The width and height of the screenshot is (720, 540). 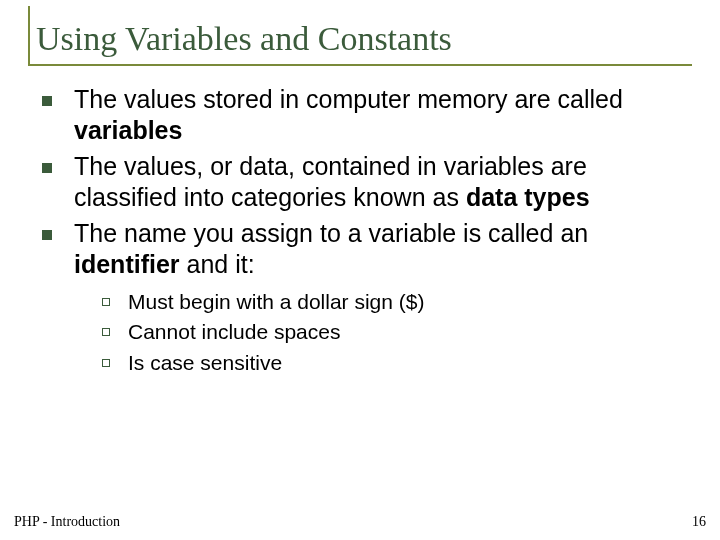 What do you see at coordinates (276, 302) in the screenshot?
I see `sub-text: Must begin with a dollar sign ($)` at bounding box center [276, 302].